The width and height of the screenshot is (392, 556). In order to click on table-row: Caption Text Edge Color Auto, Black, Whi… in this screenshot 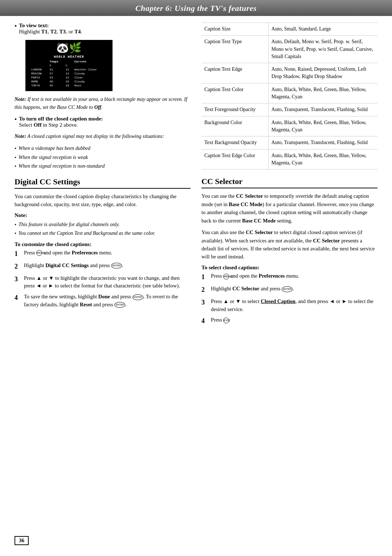, I will do `click(290, 159)`.